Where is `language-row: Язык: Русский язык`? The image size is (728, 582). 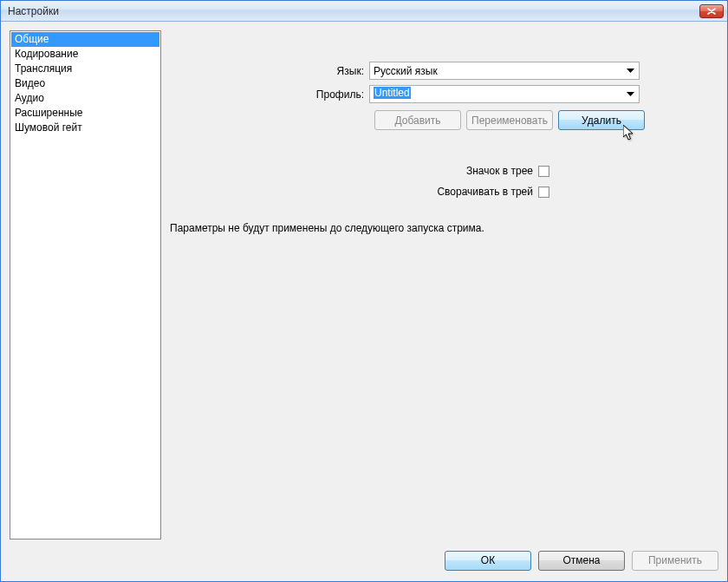
language-row: Язык: Русский язык is located at coordinates (444, 71).